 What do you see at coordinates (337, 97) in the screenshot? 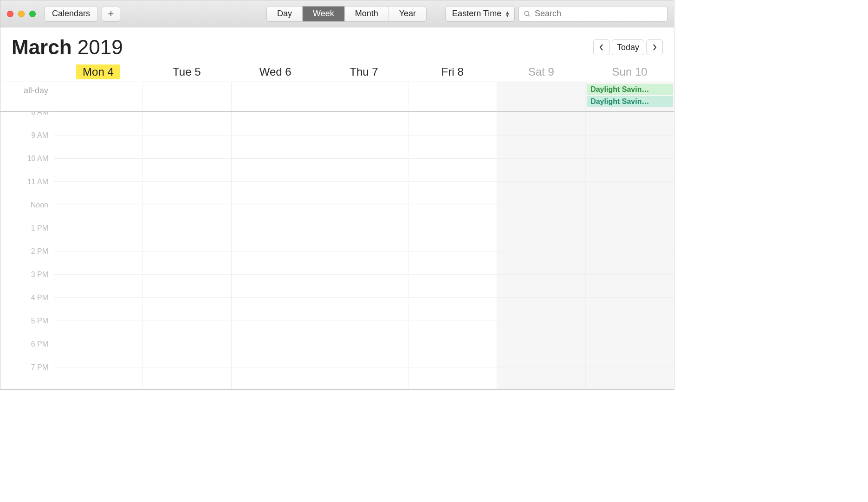
I see `allday-row: all-day Daylight Savin…Daylight Savin…` at bounding box center [337, 97].